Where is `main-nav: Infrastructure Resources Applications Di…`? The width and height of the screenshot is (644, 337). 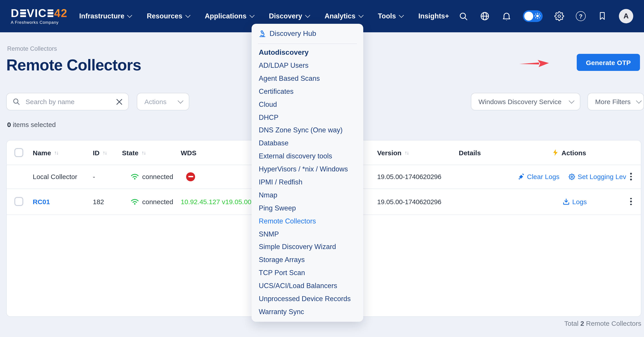 main-nav: Infrastructure Resources Applications Di… is located at coordinates (264, 16).